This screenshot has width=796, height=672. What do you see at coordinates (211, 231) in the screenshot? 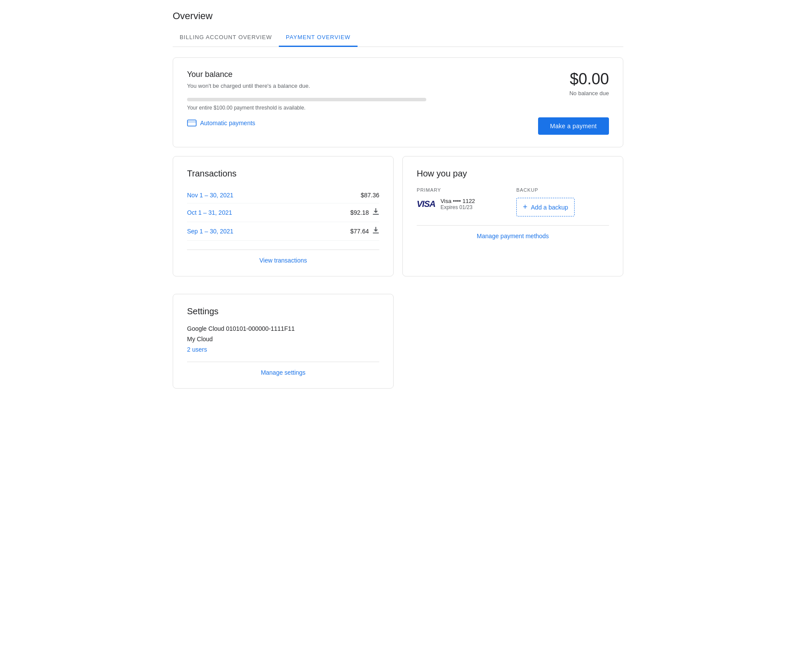
I see `transaction-period-link-2: Sep 1 – 30, 2021` at bounding box center [211, 231].